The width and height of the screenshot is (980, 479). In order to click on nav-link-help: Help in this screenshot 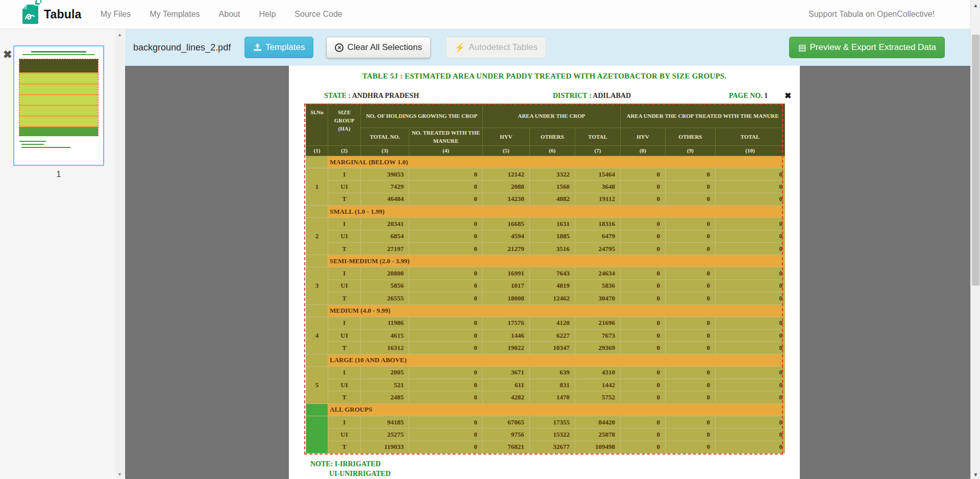, I will do `click(267, 14)`.